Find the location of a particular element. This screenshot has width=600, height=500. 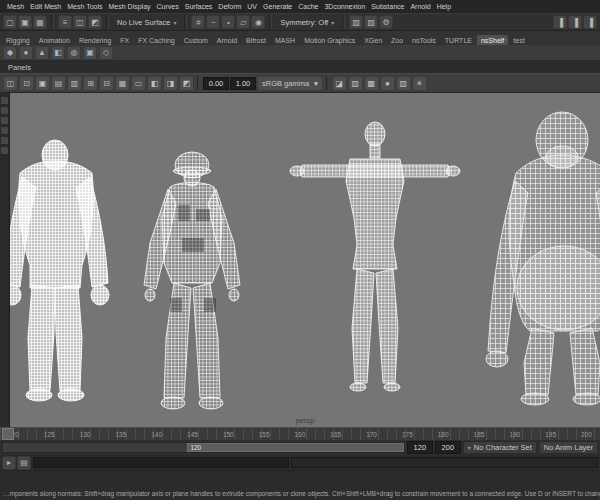

menu-item: UV is located at coordinates (252, 6).